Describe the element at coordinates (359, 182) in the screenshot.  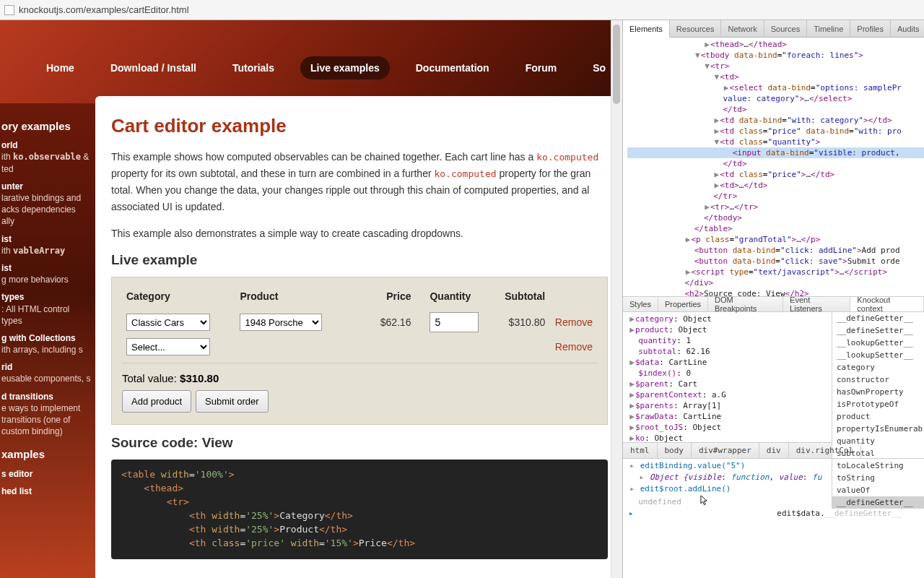
I see `intro-paragraph: This example shows how computed observab…` at that location.